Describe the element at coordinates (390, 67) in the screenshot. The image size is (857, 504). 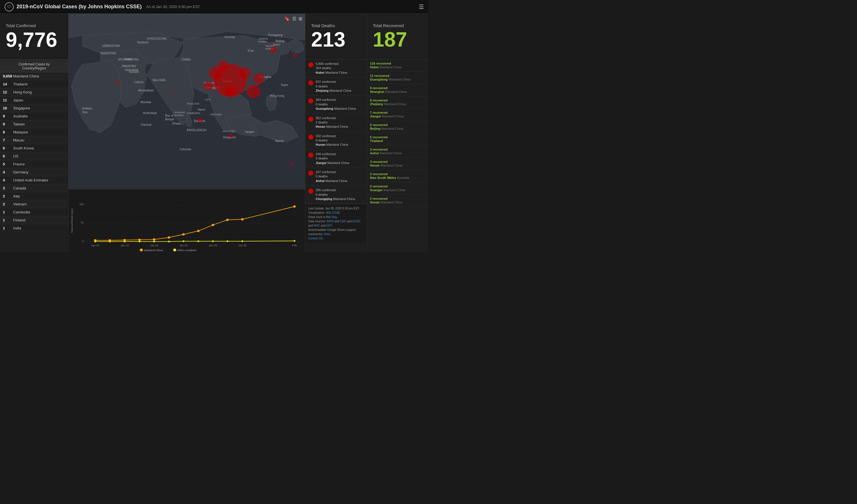
I see `recovered-secondary: Mainland China` at that location.